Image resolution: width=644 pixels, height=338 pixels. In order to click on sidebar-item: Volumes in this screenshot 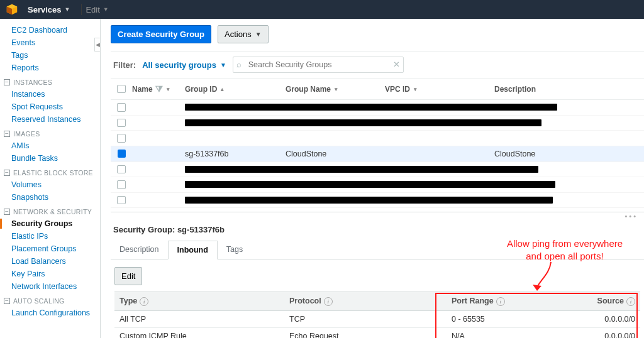, I will do `click(50, 185)`.